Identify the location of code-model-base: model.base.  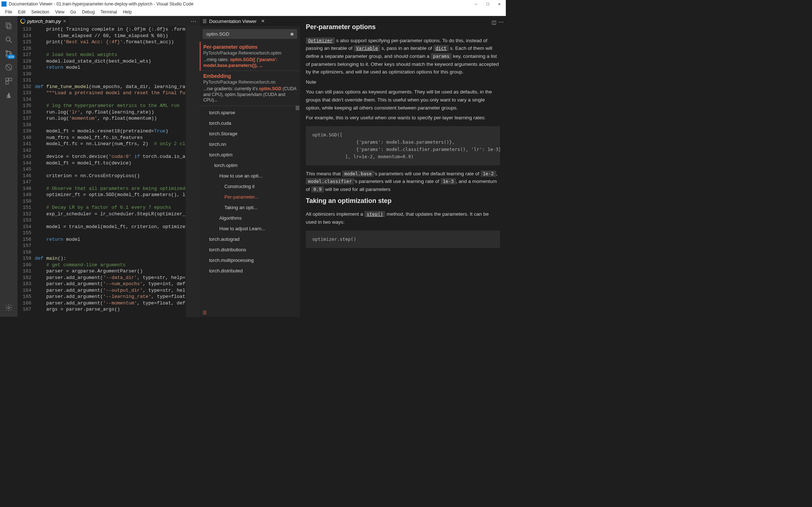
(358, 174).